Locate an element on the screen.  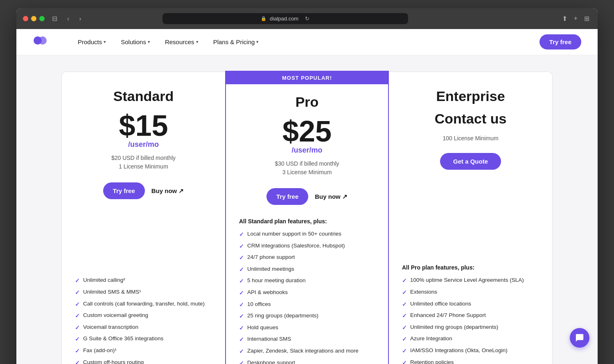
fullscreen-button is located at coordinates (42, 19).